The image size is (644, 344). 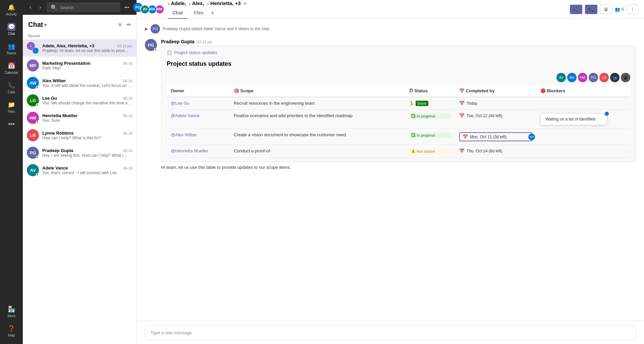 I want to click on more-icon: •••, so click(x=11, y=124).